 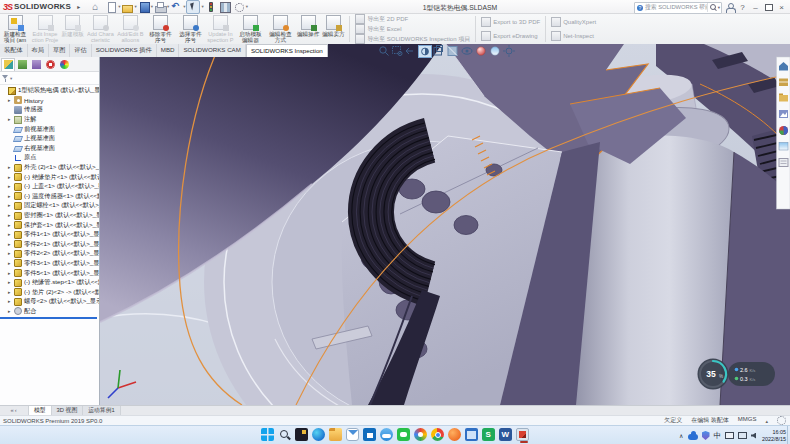 I want to click on minimize-button: –, so click(x=756, y=8).